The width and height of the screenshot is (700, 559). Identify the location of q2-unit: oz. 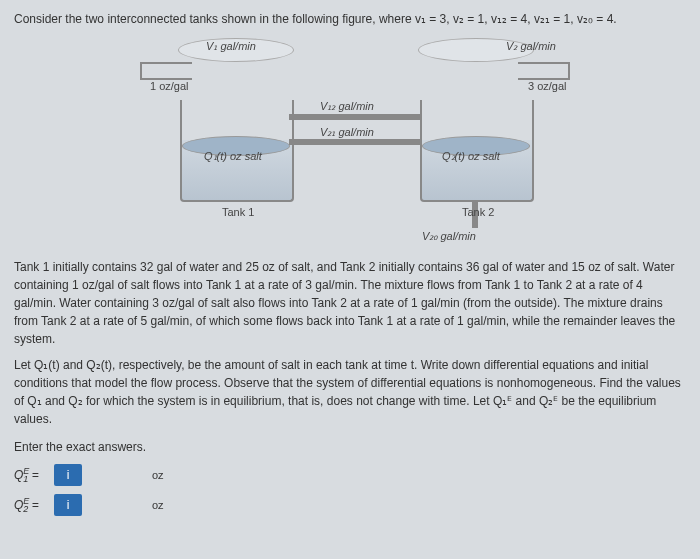
(158, 505).